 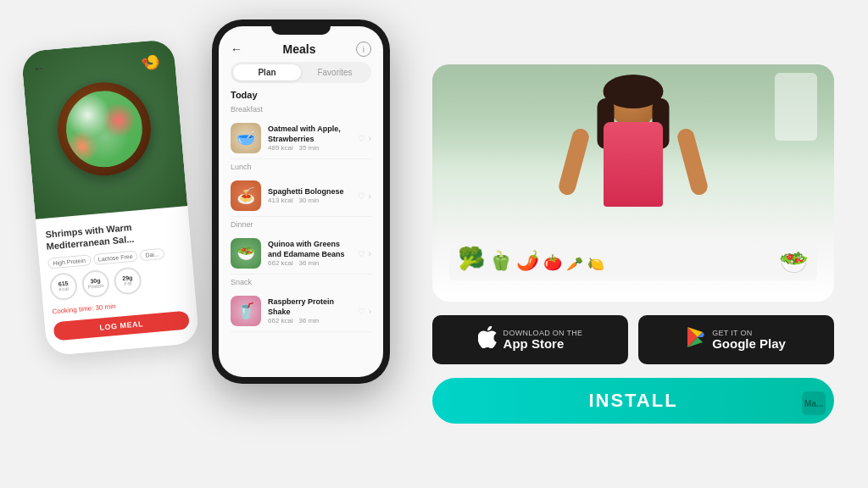 I want to click on bowl-icon: 🥗, so click(x=793, y=263).